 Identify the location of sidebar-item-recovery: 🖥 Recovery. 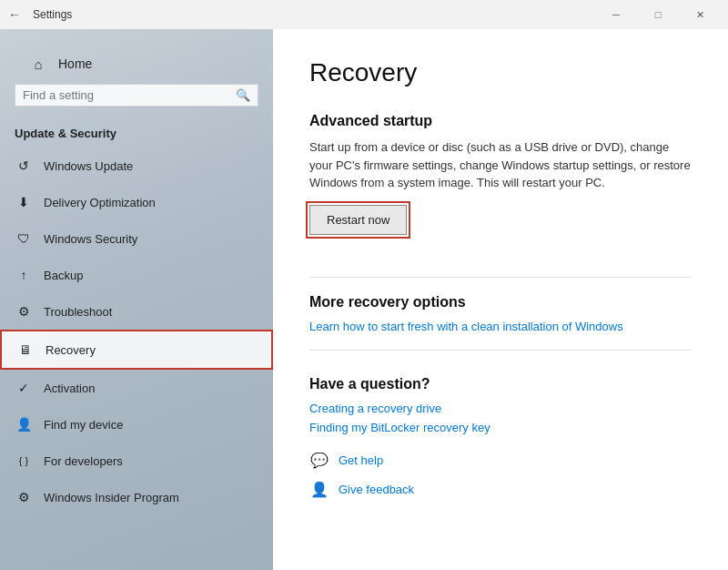
(136, 350).